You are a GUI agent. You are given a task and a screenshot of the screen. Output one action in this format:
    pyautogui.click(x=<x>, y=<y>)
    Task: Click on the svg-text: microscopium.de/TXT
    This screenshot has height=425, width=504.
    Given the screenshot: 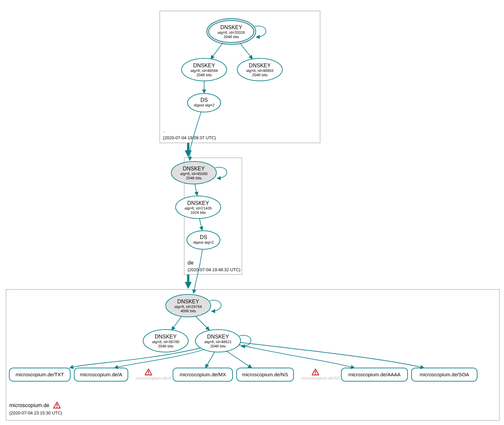 What is the action you would take?
    pyautogui.click(x=40, y=375)
    